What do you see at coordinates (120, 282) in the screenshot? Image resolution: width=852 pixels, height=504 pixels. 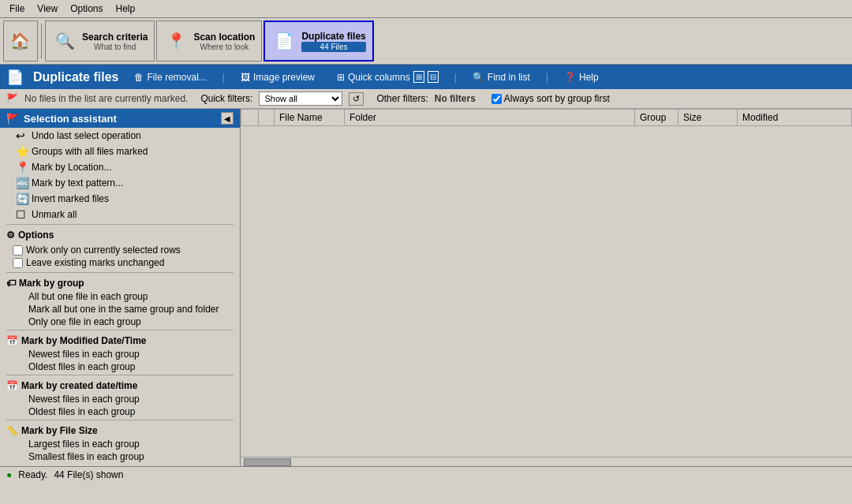 I see `mark-by-group-header: 🏷 Mark by group` at bounding box center [120, 282].